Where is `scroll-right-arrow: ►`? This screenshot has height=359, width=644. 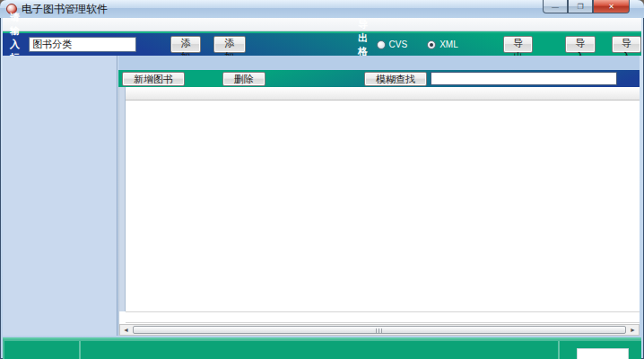
scroll-right-arrow: ► is located at coordinates (633, 330).